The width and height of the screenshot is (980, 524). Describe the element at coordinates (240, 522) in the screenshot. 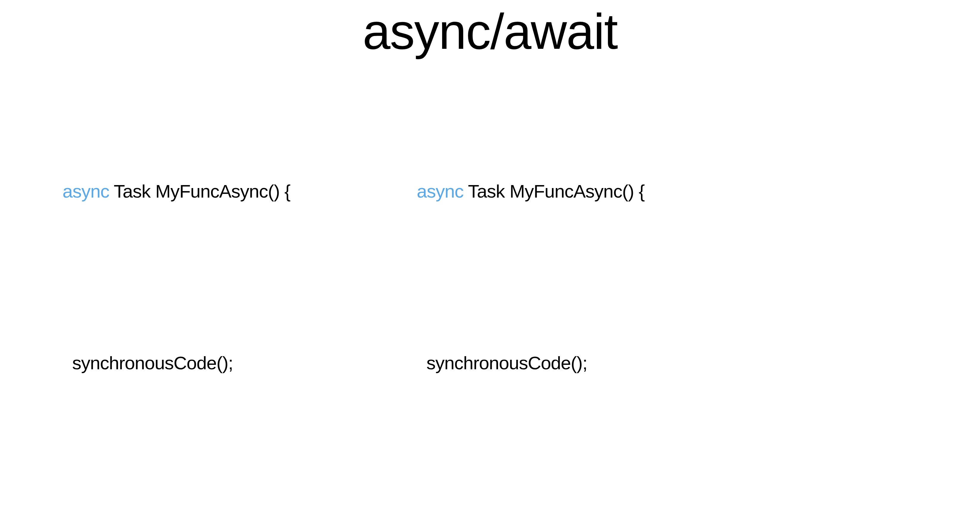

I see `code-line: await InnerAsync();` at that location.